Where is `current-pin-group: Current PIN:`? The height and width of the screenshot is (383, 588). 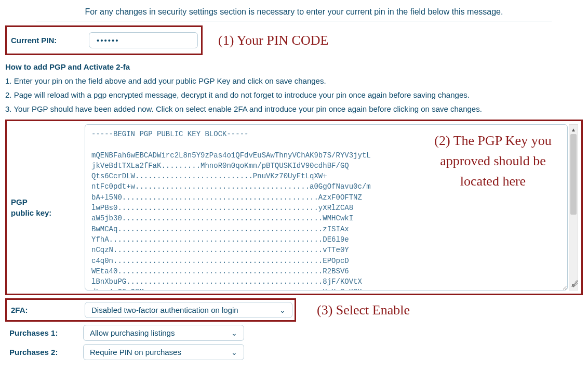
current-pin-group: Current PIN: is located at coordinates (104, 41).